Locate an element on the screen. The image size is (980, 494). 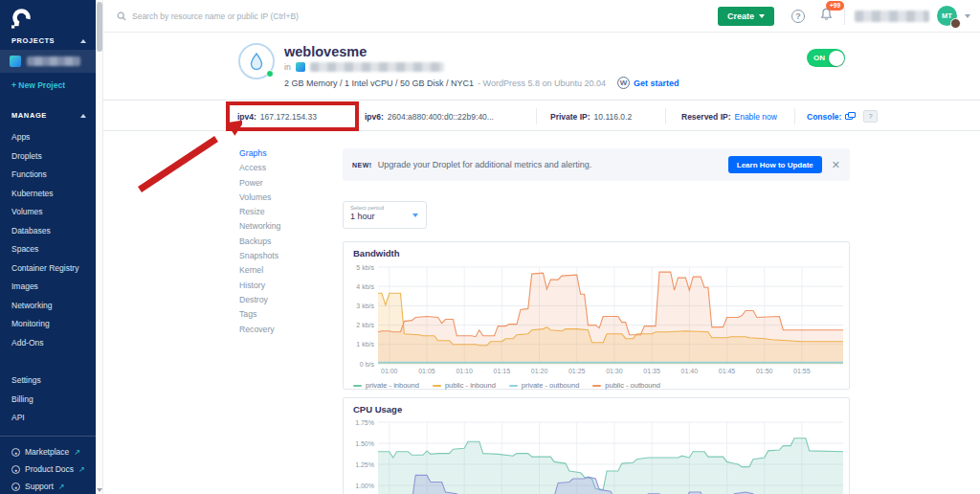
sidebar-item-add-ons: Add-Ons is located at coordinates (45, 343).